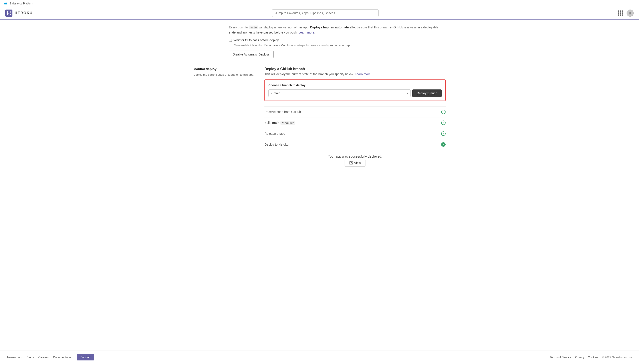  What do you see at coordinates (626, 13) in the screenshot?
I see `header-right` at bounding box center [626, 13].